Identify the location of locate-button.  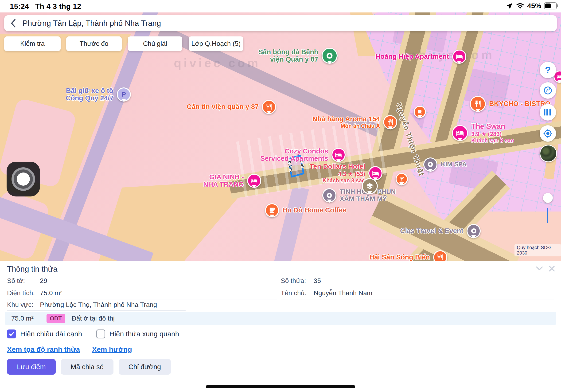
(548, 133).